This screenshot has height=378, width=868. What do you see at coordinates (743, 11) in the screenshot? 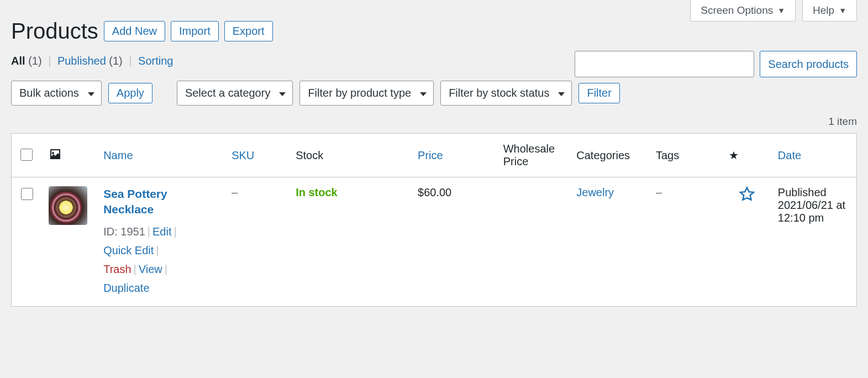
I see `screen-options-tab: Screen Options ▼` at bounding box center [743, 11].